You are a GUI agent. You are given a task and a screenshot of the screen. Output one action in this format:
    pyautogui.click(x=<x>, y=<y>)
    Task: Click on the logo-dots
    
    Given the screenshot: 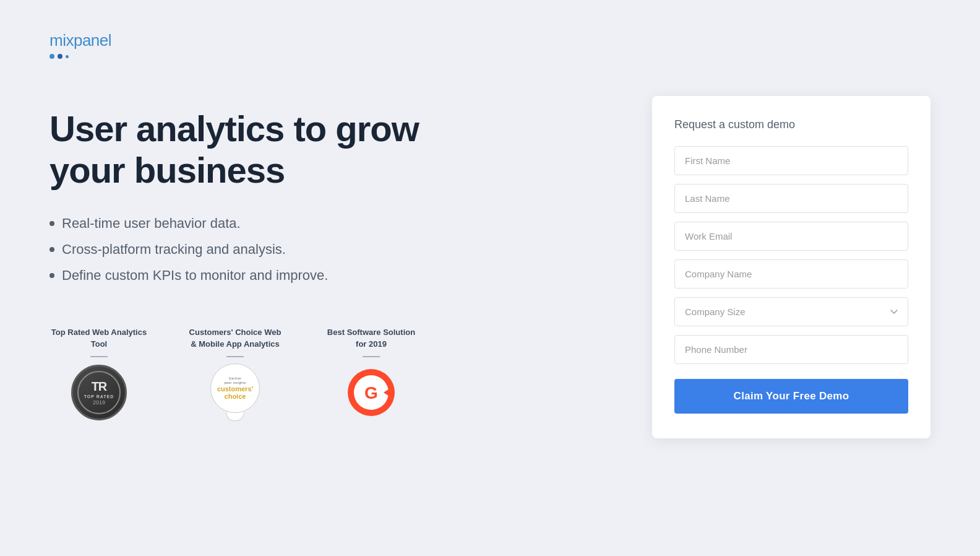 What is the action you would take?
    pyautogui.click(x=80, y=56)
    